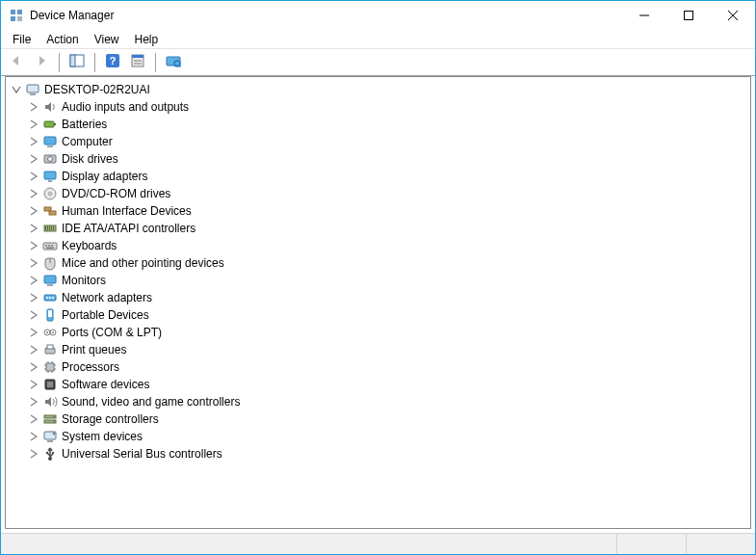  What do you see at coordinates (387, 194) in the screenshot?
I see `tree-category-row: DVD/CD-ROM drives` at bounding box center [387, 194].